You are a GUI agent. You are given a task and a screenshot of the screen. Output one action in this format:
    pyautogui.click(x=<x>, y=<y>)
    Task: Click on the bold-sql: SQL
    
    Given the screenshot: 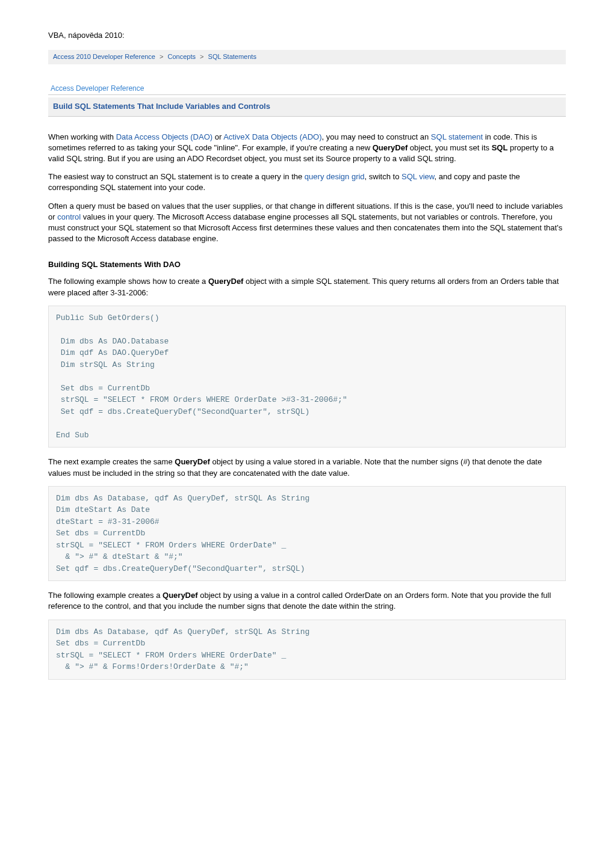 What is the action you would take?
    pyautogui.click(x=500, y=148)
    